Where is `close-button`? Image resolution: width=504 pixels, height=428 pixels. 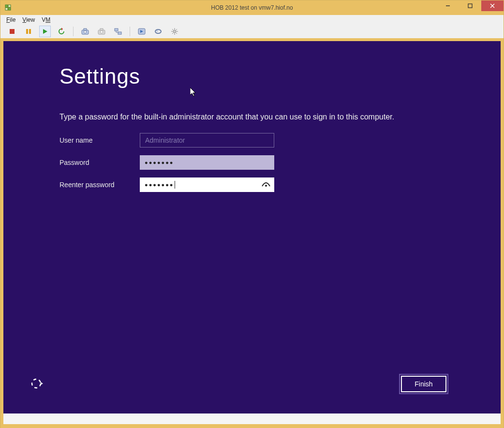
close-button is located at coordinates (492, 6).